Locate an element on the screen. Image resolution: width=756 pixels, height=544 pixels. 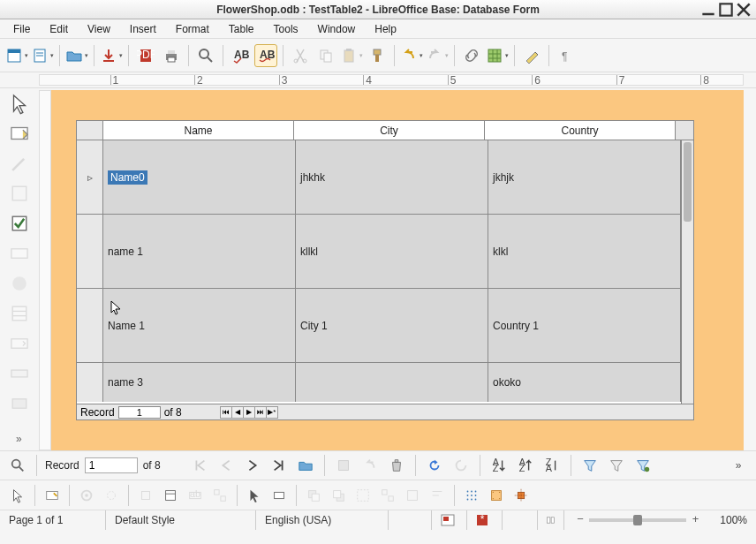
open-design-button is located at coordinates (254, 495).